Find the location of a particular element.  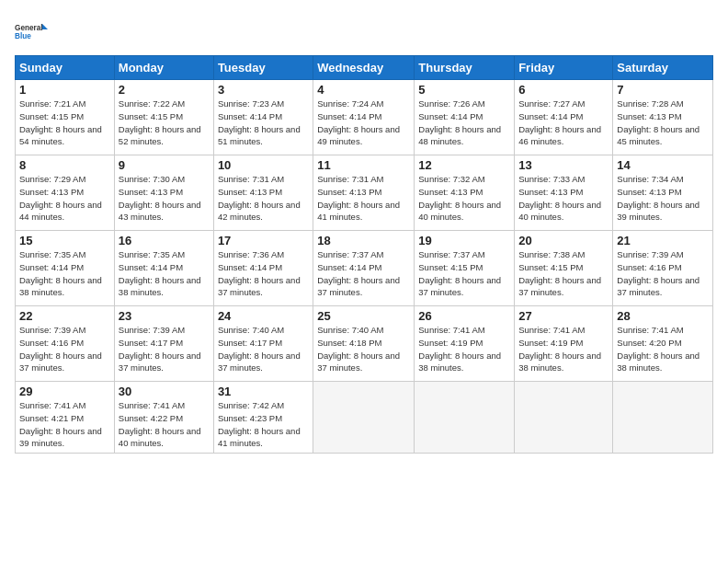

day-number: 5 is located at coordinates (464, 90).